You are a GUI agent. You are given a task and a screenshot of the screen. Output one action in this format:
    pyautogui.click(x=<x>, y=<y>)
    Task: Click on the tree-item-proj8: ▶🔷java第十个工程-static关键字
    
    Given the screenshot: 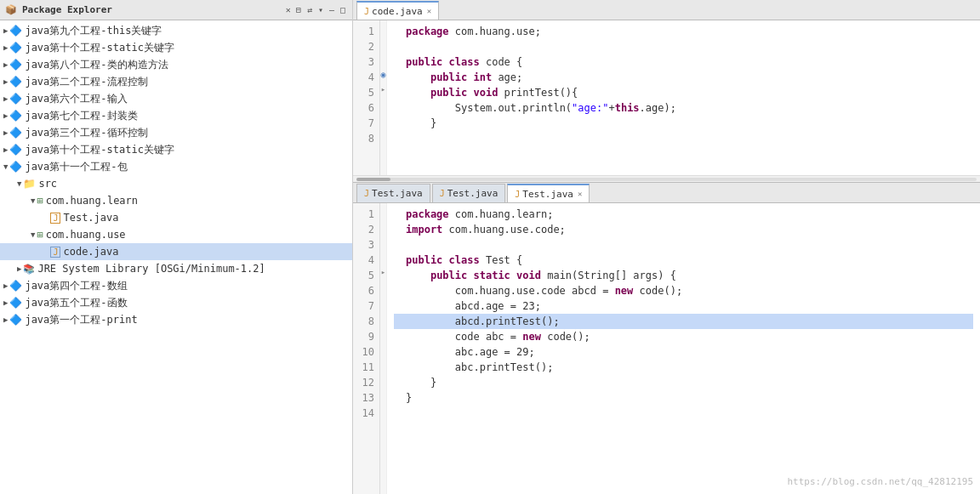 What is the action you would take?
    pyautogui.click(x=176, y=150)
    